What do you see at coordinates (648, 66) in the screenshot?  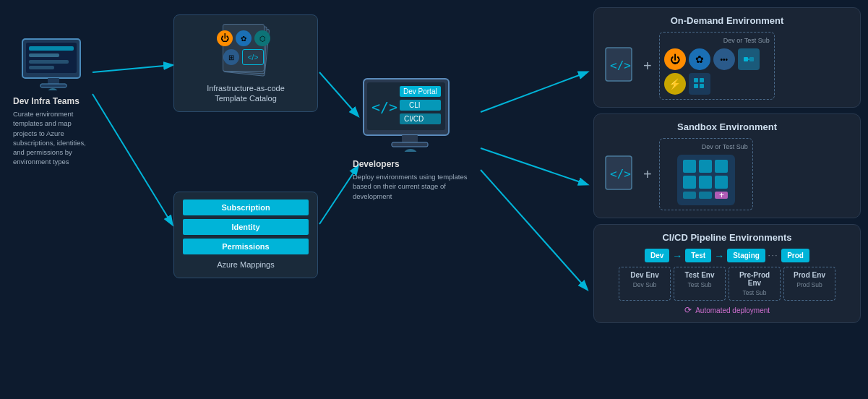 I see `plus-sign-1: +` at bounding box center [648, 66].